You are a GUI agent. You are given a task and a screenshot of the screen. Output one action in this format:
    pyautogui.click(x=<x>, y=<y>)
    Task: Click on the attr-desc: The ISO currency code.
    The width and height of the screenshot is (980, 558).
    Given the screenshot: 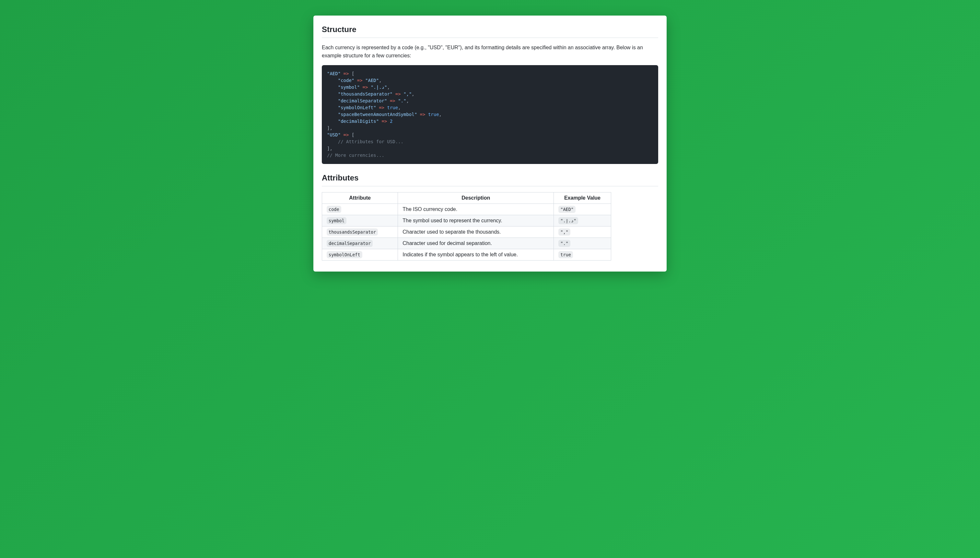 What is the action you would take?
    pyautogui.click(x=476, y=209)
    